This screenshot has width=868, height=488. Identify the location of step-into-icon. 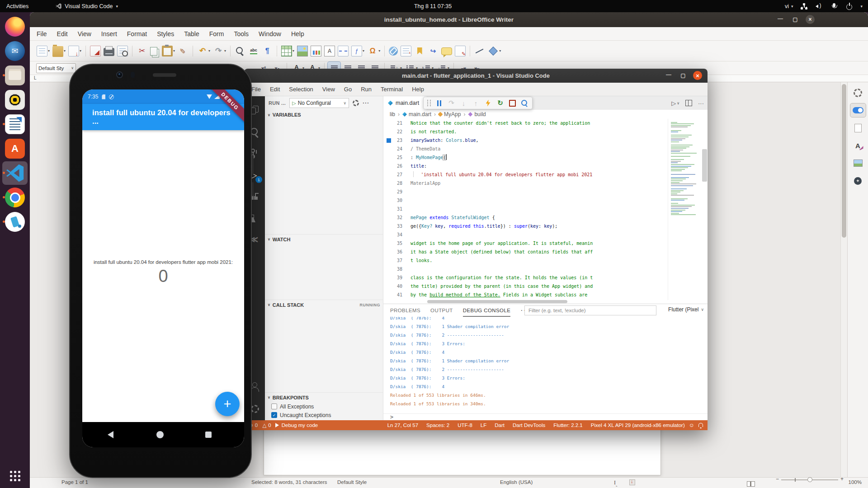
(464, 103).